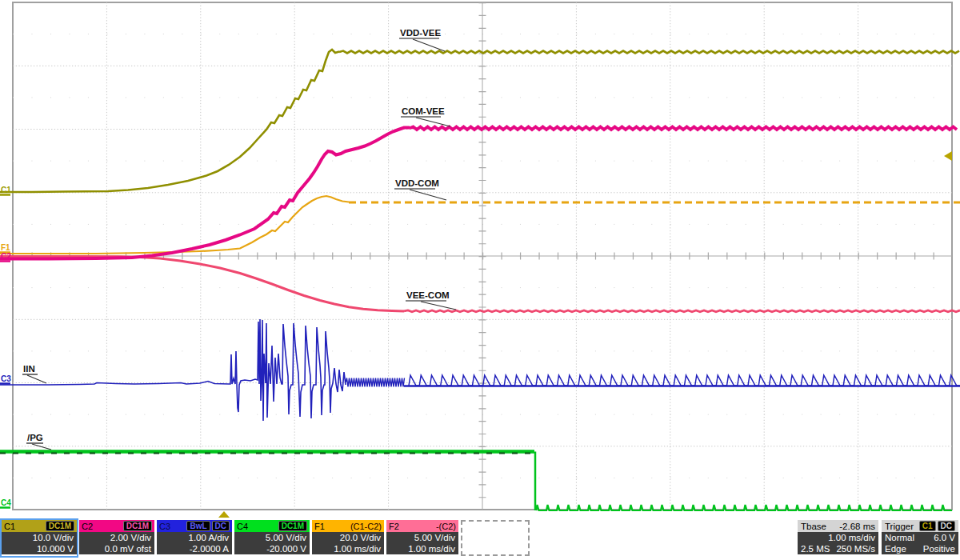 This screenshot has width=960, height=560. I want to click on trigger-box: Trigger C1 DC Normal 6.0 V Edge Positive, so click(920, 538).